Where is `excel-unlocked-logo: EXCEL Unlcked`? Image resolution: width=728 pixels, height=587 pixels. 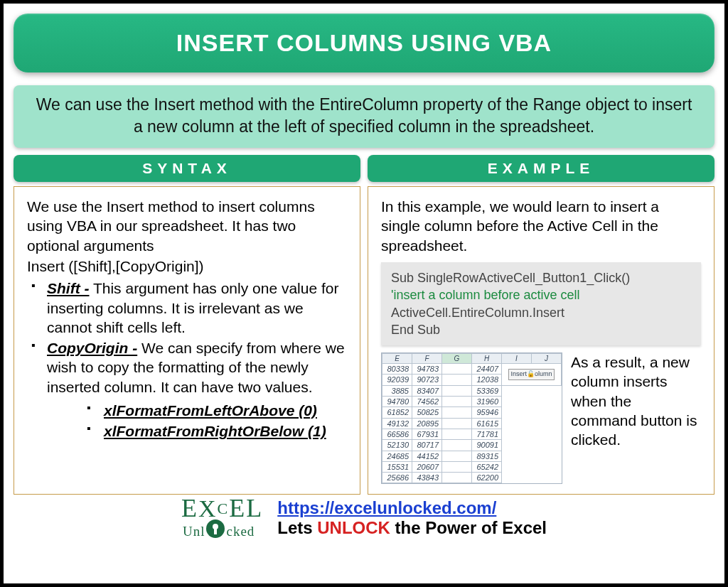 excel-unlocked-logo: EXCEL Unlcked is located at coordinates (222, 517).